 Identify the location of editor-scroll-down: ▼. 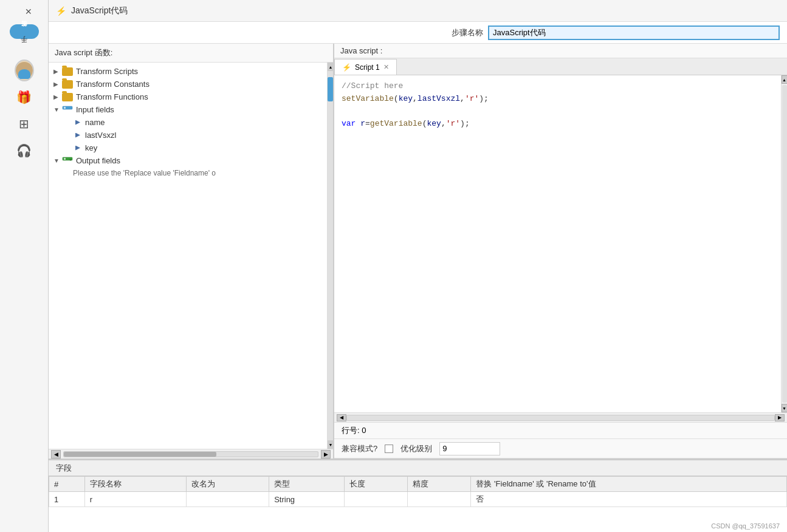
(785, 408).